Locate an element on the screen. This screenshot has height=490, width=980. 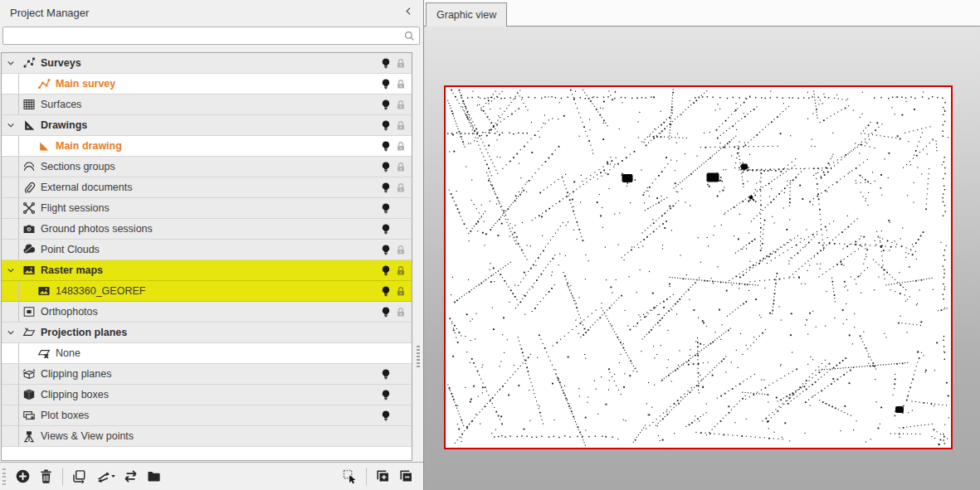
expand-all-button is located at coordinates (383, 476).